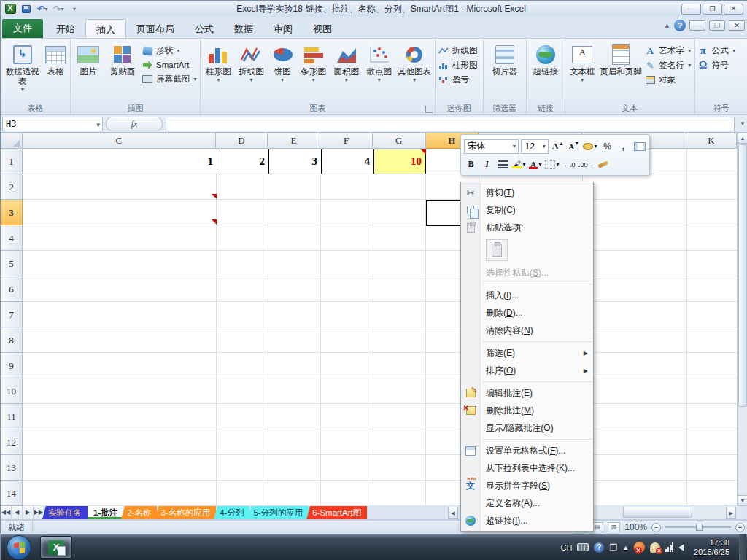 This screenshot has height=560, width=747. What do you see at coordinates (599, 548) in the screenshot?
I see `tray-help-icon: ?` at bounding box center [599, 548].